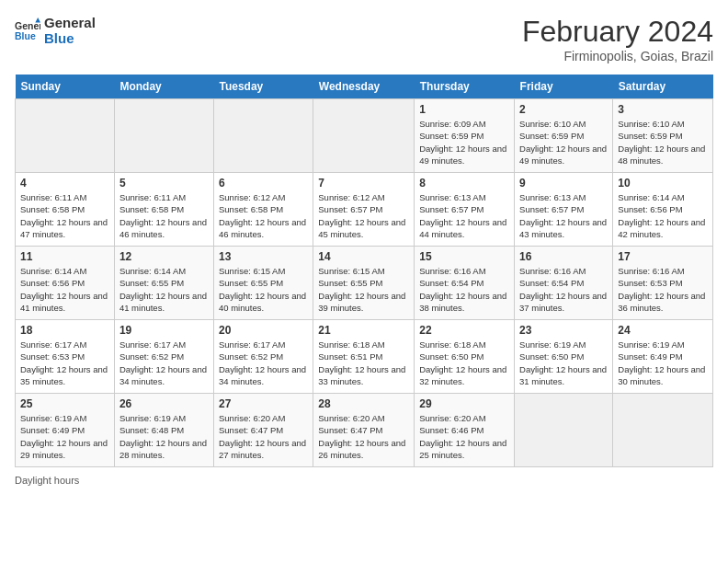 The height and width of the screenshot is (563, 728). I want to click on day-number: 25, so click(64, 404).